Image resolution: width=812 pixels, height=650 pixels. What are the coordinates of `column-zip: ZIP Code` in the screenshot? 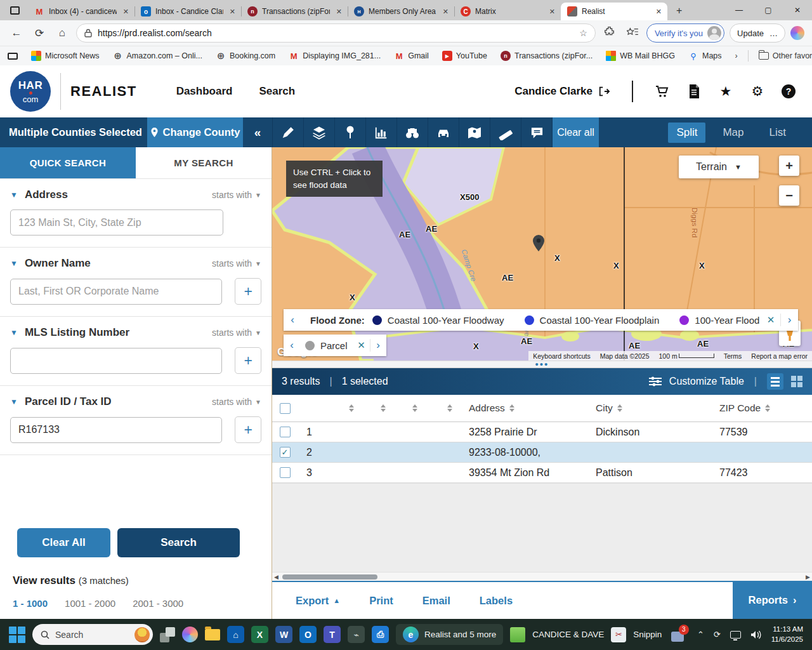 It's located at (765, 408).